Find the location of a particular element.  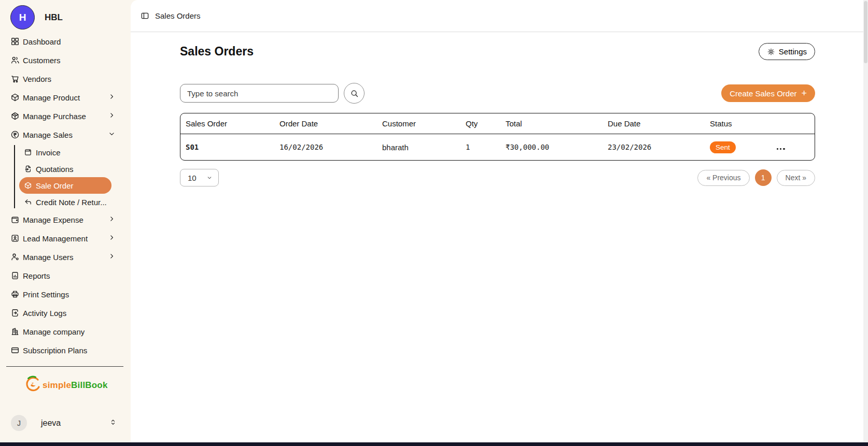

settings-button: Settings is located at coordinates (787, 52).